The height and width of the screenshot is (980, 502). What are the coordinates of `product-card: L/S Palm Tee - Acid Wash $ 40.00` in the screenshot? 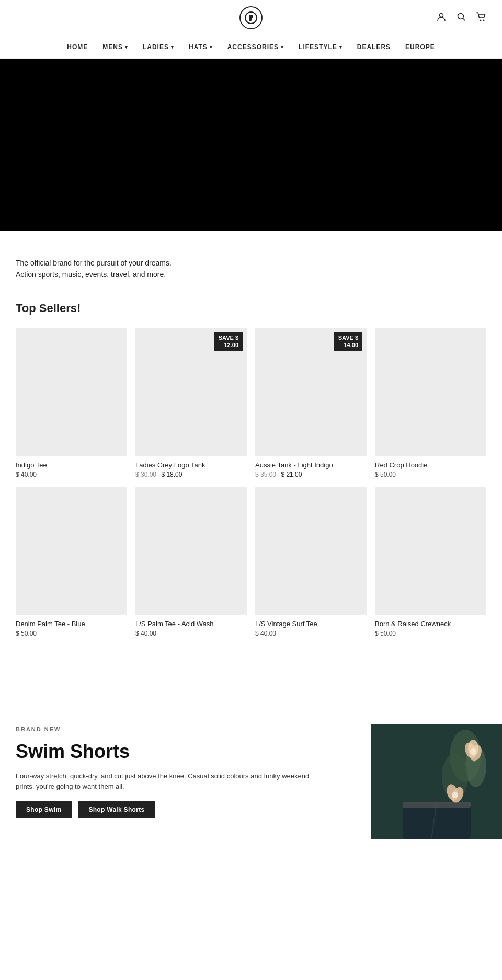 It's located at (191, 562).